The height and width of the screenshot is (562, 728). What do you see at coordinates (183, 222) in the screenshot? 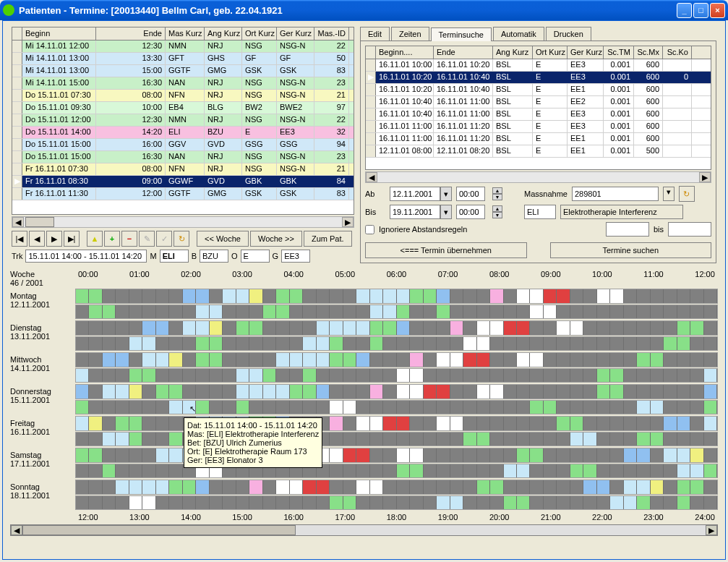
I see `left-grid-hscroll: ◀ ▶` at bounding box center [183, 222].